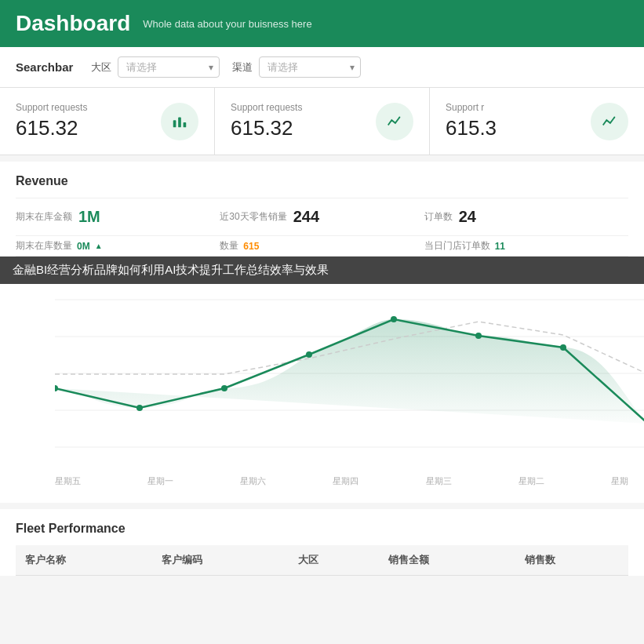 Image resolution: width=644 pixels, height=644 pixels. I want to click on chart-x-labels: 星期五 星期一 星期六 星期四 星期三 星期二 星期, so click(342, 480).